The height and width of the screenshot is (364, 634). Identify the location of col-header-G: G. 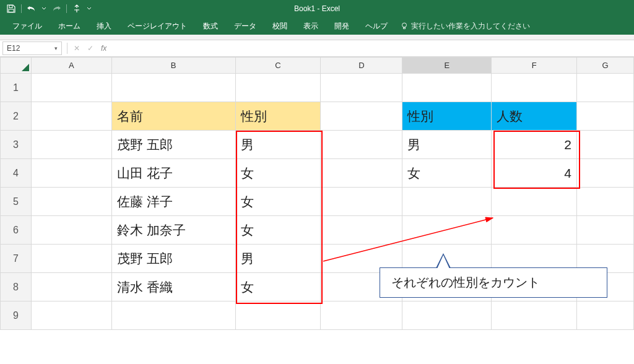
(606, 66).